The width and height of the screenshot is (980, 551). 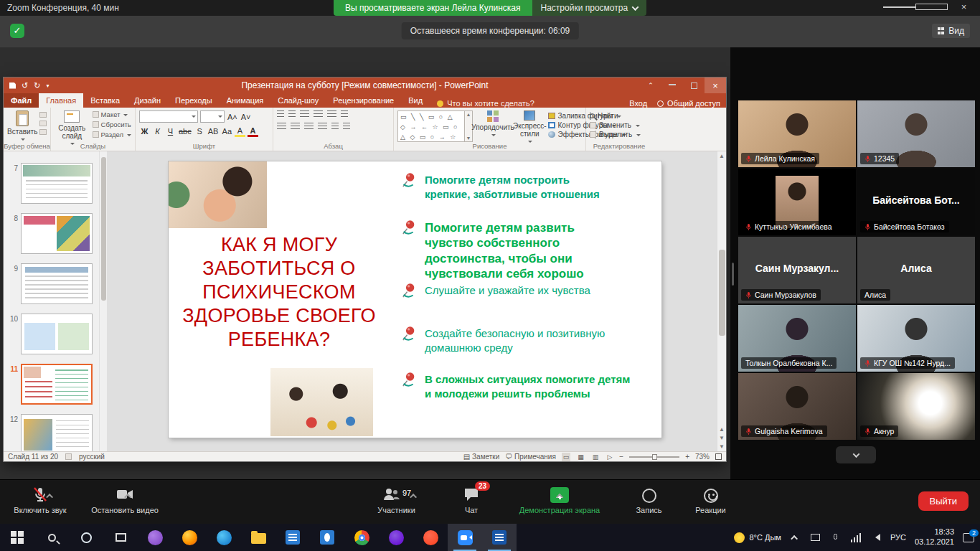 What do you see at coordinates (363, 100) in the screenshot?
I see `tab-review: Рецензирование` at bounding box center [363, 100].